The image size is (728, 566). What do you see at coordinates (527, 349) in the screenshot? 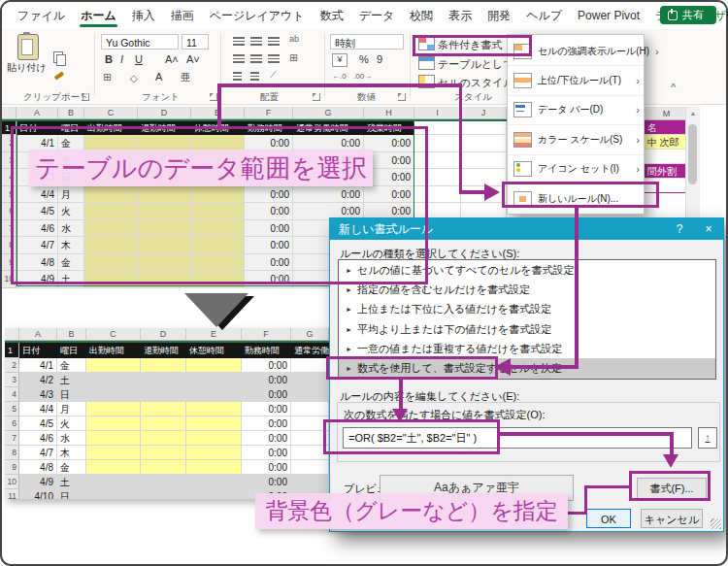
I see `rule-type-item: ►一意の値または重複する値だけを書式設定` at bounding box center [527, 349].